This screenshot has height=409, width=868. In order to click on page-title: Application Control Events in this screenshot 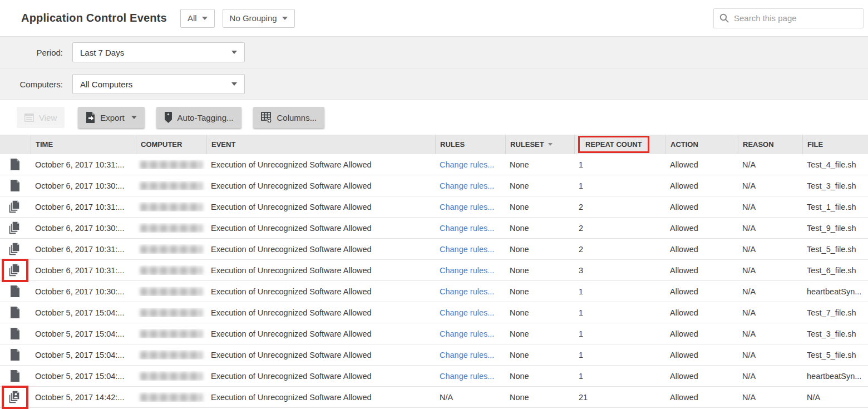, I will do `click(94, 18)`.